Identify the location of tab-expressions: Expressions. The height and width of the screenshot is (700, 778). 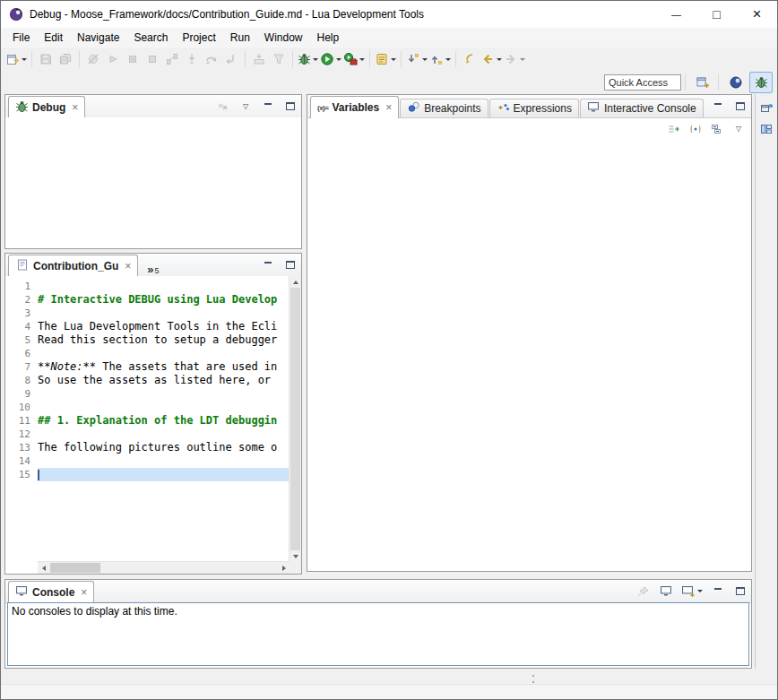
(534, 108).